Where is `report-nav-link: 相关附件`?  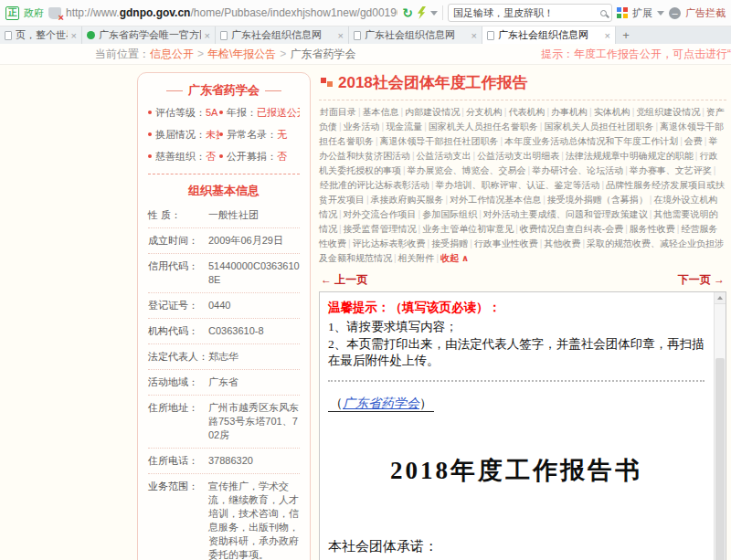 report-nav-link: 相关附件 is located at coordinates (417, 258).